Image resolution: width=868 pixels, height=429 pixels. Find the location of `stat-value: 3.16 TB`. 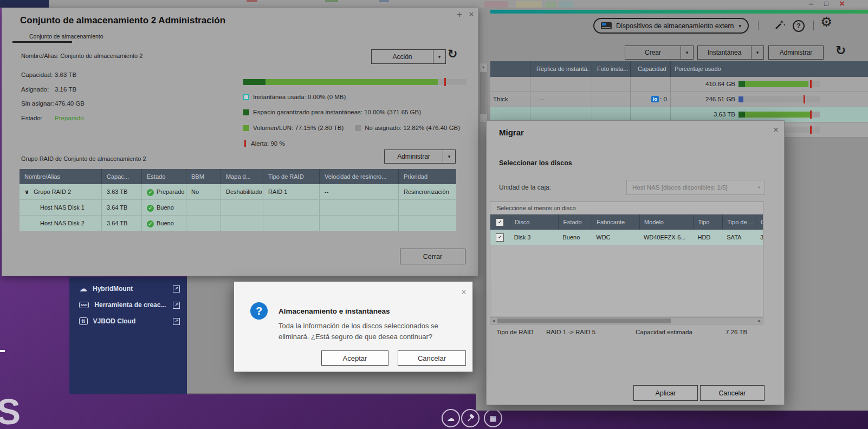

stat-value: 3.16 TB is located at coordinates (66, 89).